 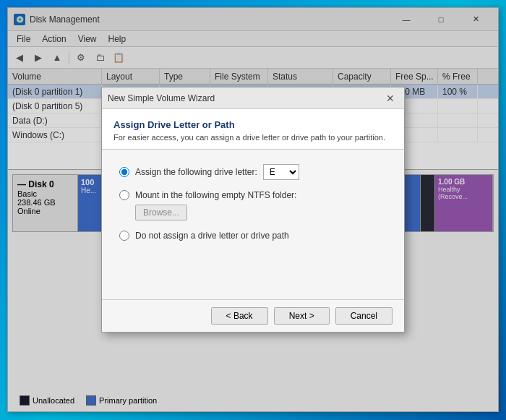 What do you see at coordinates (253, 195) in the screenshot?
I see `option-mount-radio-row: Mount in the following empty NTFS folder…` at bounding box center [253, 195].